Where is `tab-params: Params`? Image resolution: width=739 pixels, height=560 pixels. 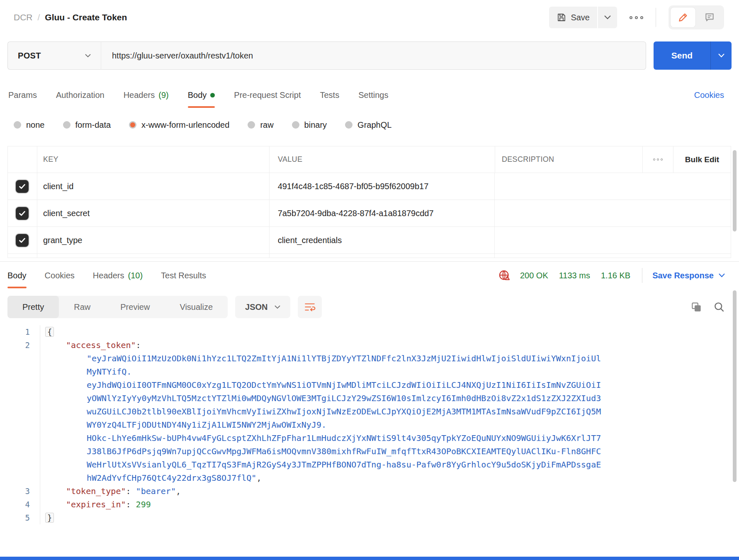
tab-params: Params is located at coordinates (22, 95).